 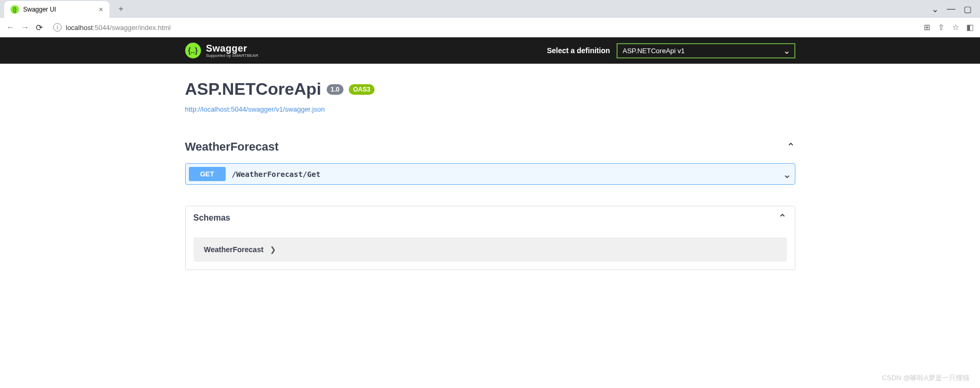 What do you see at coordinates (39, 27) in the screenshot?
I see `reload-button: ⟳` at bounding box center [39, 27].